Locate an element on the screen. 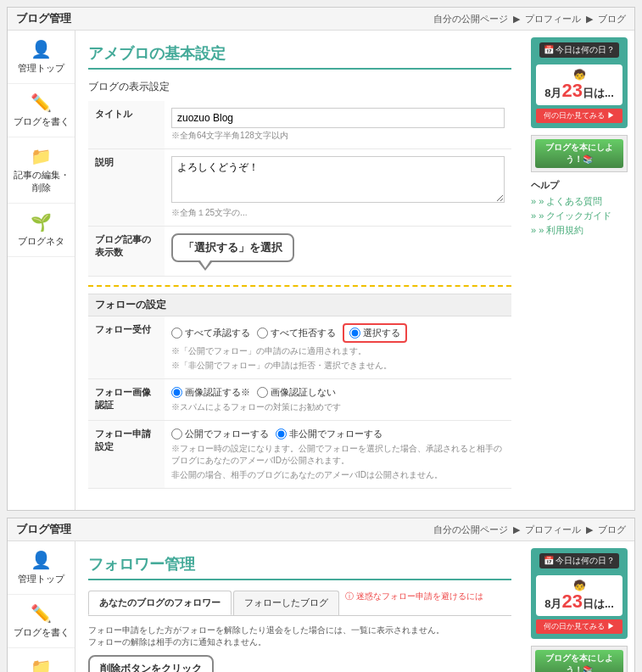  today-link-bottom: 何の日か見てみる ▶ is located at coordinates (579, 626).